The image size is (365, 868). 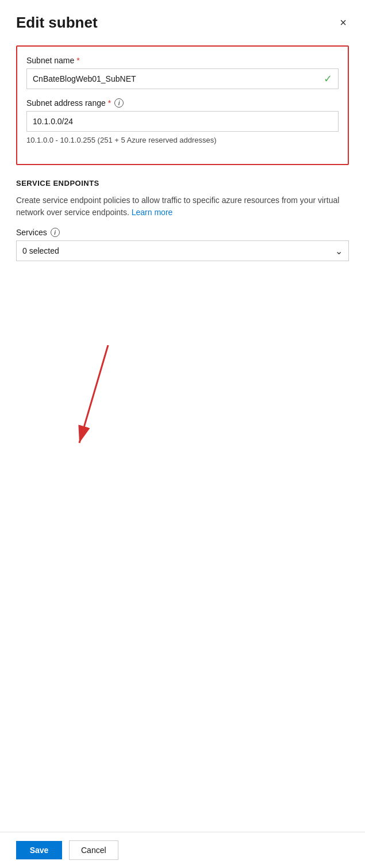 What do you see at coordinates (183, 103) in the screenshot?
I see `subnet-address-range-label: Subnet address range * i` at bounding box center [183, 103].